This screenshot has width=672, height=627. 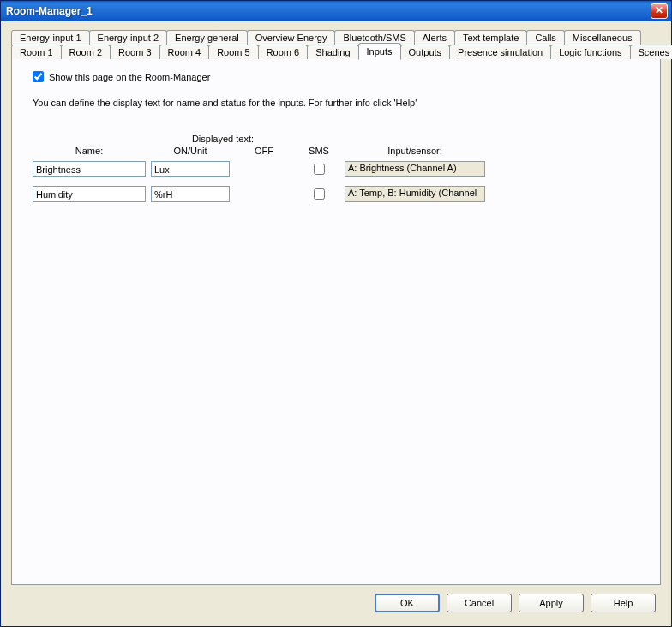 I want to click on tab-outputs: Outputs, so click(x=425, y=51).